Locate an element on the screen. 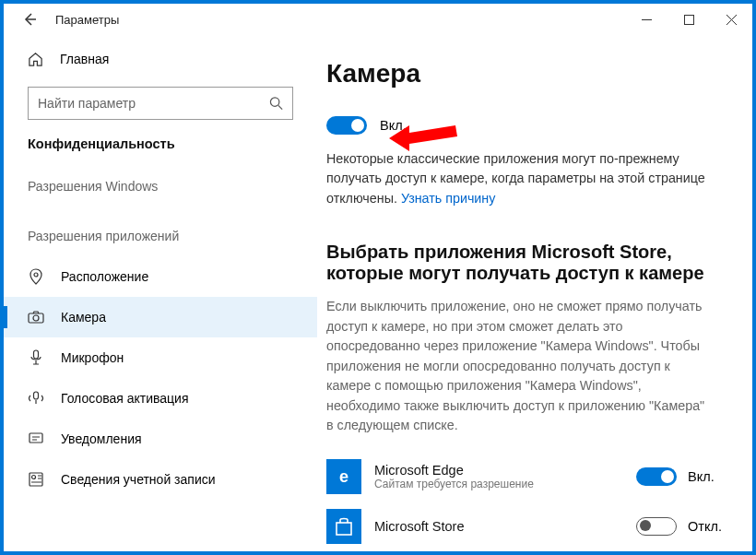 This screenshot has width=756, height=555. app-text: Microsoft Store is located at coordinates (505, 526).